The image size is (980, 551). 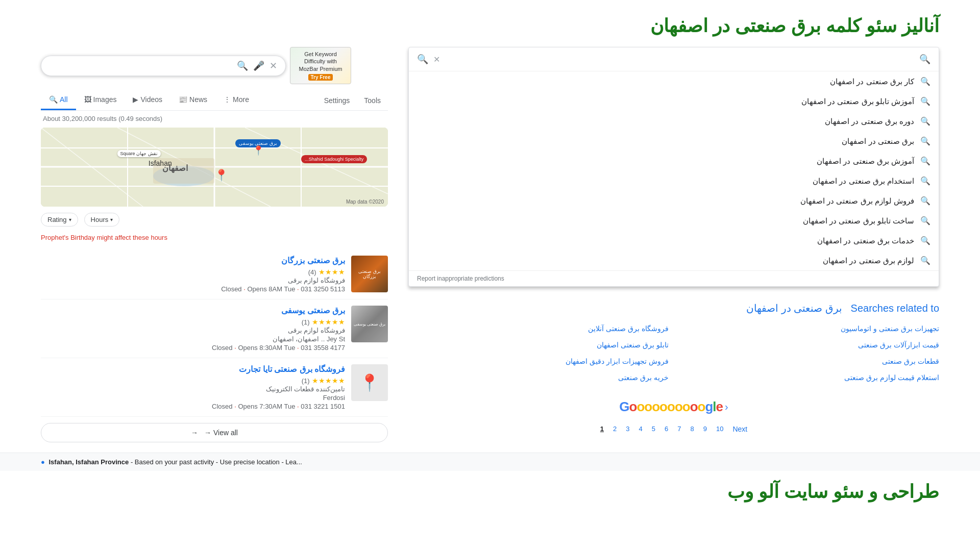 What do you see at coordinates (242, 66) in the screenshot?
I see `search-icon: 🔍` at bounding box center [242, 66].